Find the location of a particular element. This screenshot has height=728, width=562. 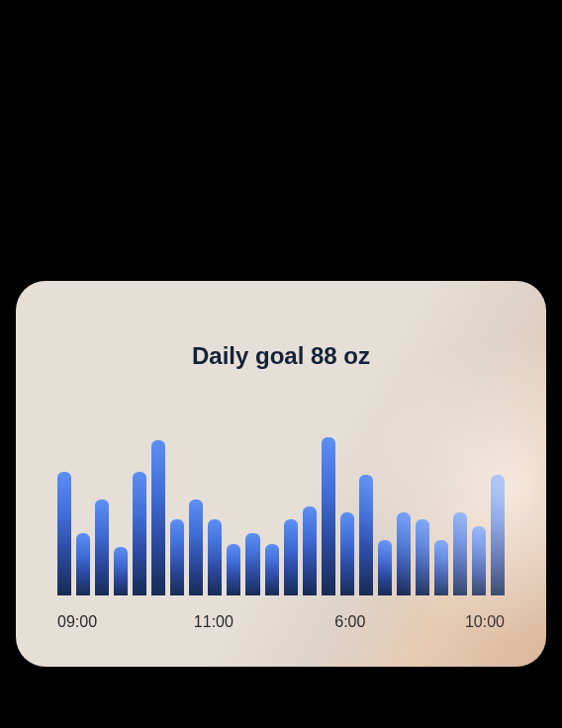

card-title: Daily goal 88 oz is located at coordinates (281, 356).